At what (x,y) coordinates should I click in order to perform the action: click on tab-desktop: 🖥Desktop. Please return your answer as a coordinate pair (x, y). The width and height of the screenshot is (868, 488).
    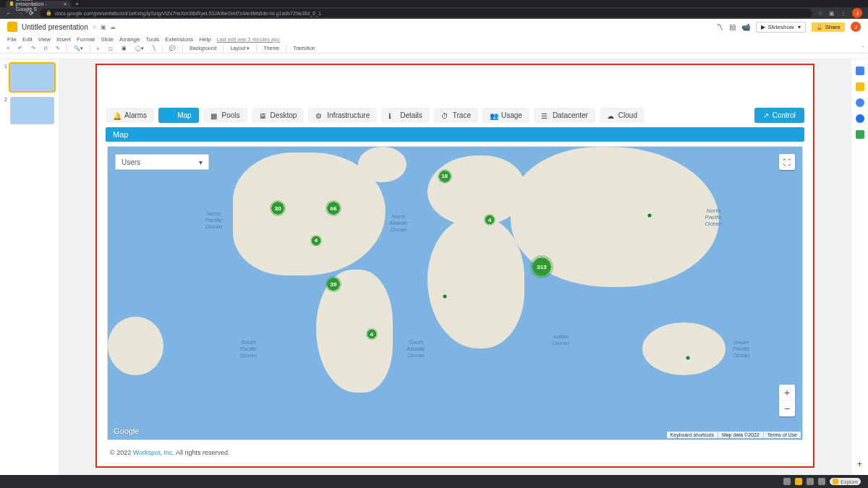
    Looking at the image, I should click on (278, 116).